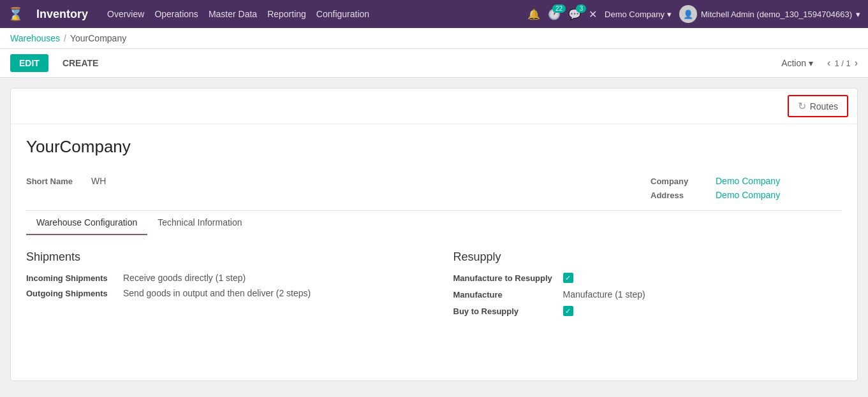 The image size is (868, 397). I want to click on action-label: Action, so click(793, 63).